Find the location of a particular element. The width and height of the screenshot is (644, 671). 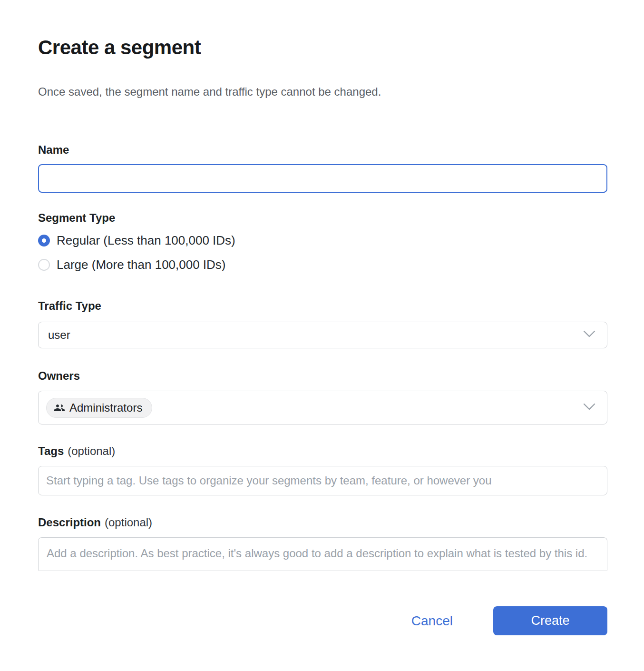

tags-label-text: Tags is located at coordinates (51, 451).